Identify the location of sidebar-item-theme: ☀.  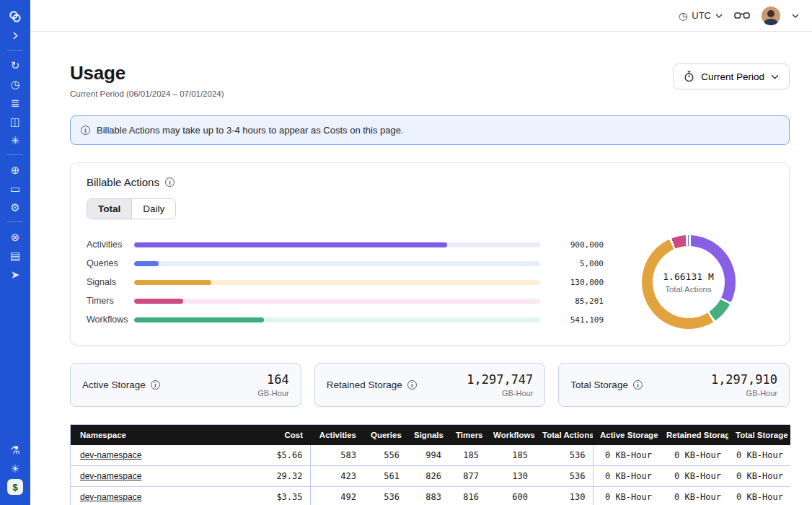
(15, 468).